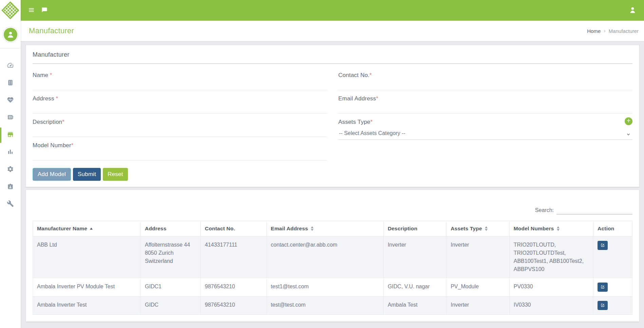 This screenshot has width=644, height=328. I want to click on contact-field-group: Contact No.*, so click(485, 81).